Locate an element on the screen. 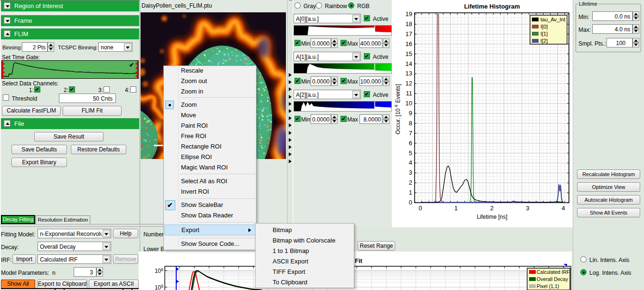 Image resolution: width=644 pixels, height=290 pixels. svg-text: Fit is located at coordinates (359, 261).